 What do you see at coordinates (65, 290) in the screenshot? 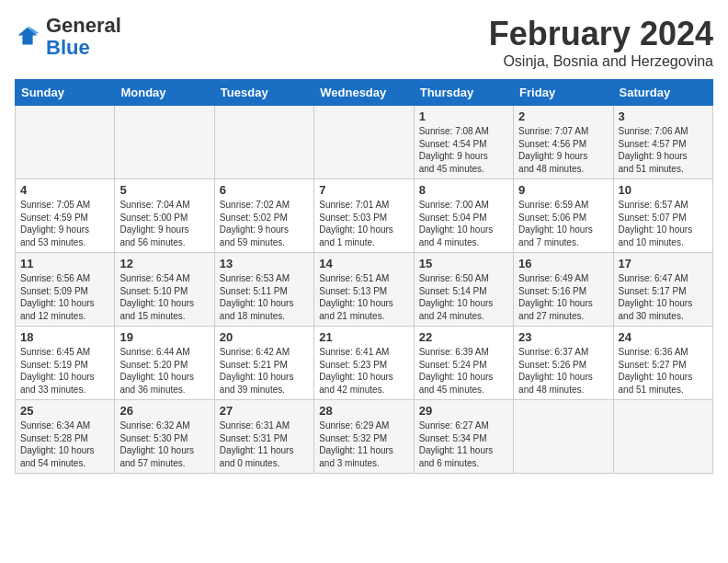
I see `calendar-cell: 11Sunrise: 6:56 AM Sunset: 5:09 PM Dayli…` at bounding box center [65, 290].